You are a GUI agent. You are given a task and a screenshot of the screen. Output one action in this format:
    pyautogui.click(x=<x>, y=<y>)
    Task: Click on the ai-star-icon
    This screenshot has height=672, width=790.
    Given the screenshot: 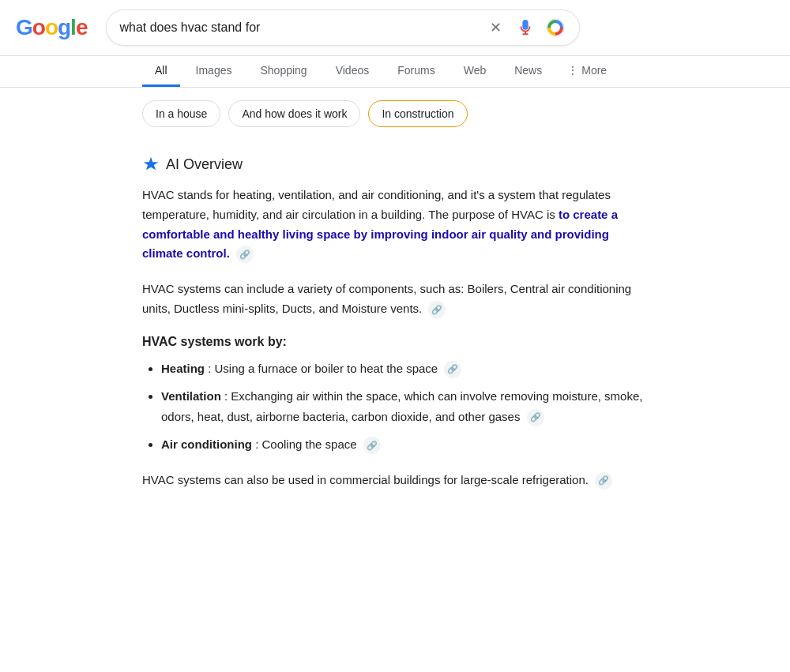 What is the action you would take?
    pyautogui.click(x=151, y=164)
    